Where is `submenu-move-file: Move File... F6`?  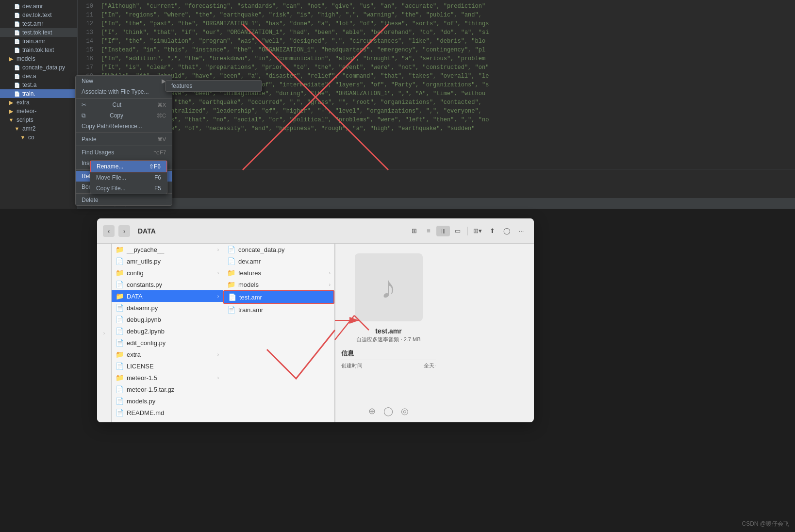 submenu-move-file: Move File... F6 is located at coordinates (129, 178).